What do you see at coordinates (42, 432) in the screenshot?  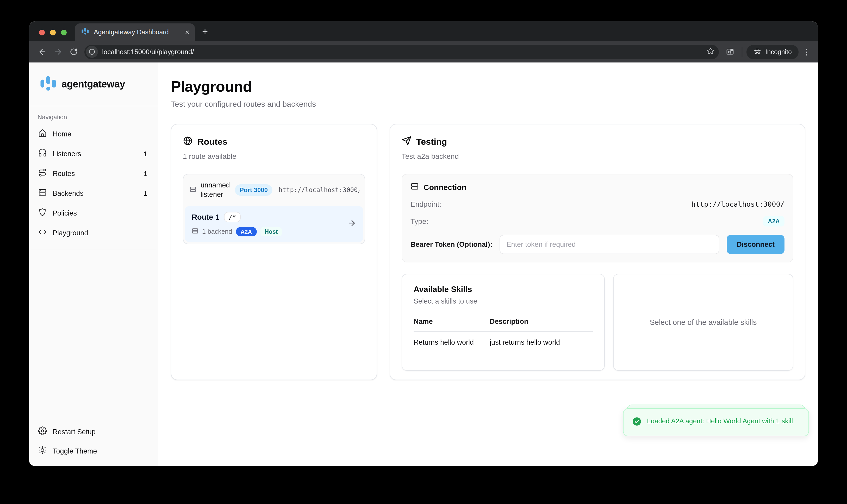 I see `gear-icon` at bounding box center [42, 432].